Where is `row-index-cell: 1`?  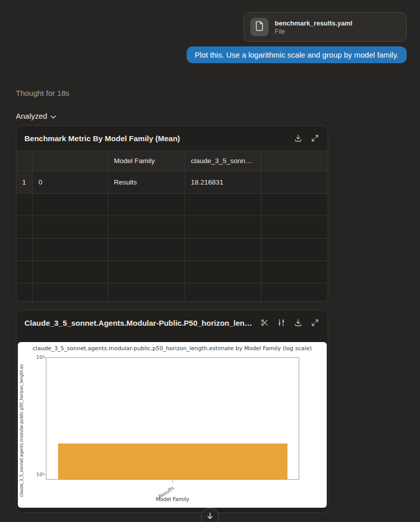
row-index-cell: 1 is located at coordinates (24, 182).